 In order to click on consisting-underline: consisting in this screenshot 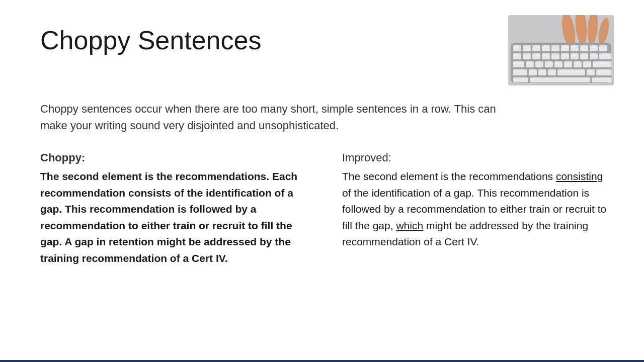, I will do `click(580, 176)`.